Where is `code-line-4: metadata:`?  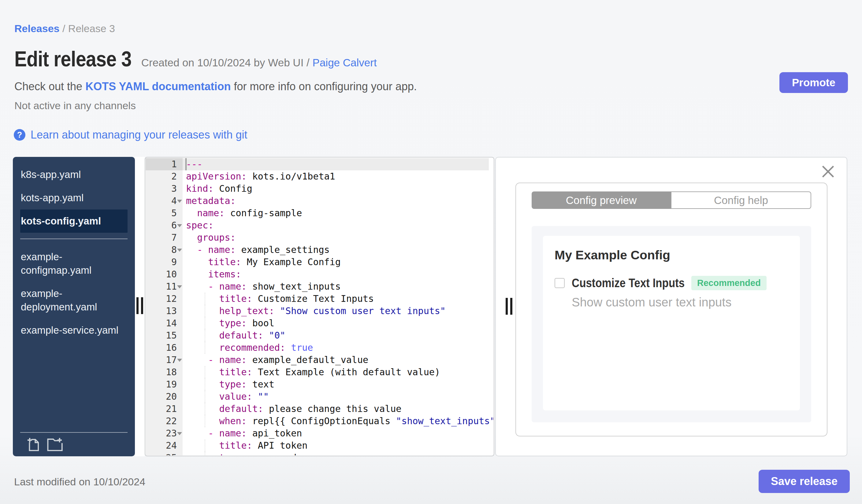
code-line-4: metadata: is located at coordinates (340, 201).